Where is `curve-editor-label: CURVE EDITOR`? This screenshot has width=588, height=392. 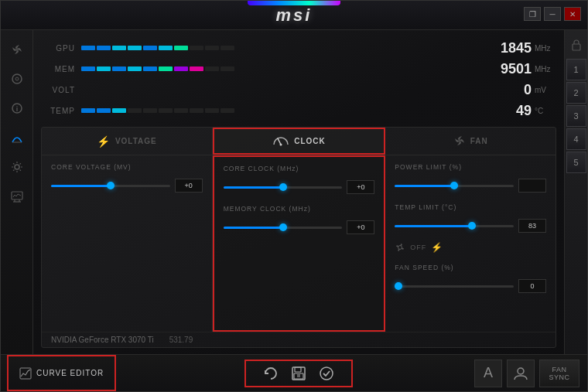 curve-editor-label: CURVE EDITOR is located at coordinates (70, 373).